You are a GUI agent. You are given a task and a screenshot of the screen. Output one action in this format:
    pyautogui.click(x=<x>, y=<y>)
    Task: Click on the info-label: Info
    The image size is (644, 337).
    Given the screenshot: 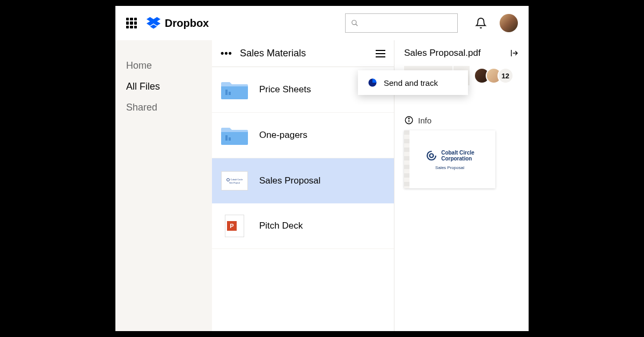 What is the action you would take?
    pyautogui.click(x=425, y=120)
    